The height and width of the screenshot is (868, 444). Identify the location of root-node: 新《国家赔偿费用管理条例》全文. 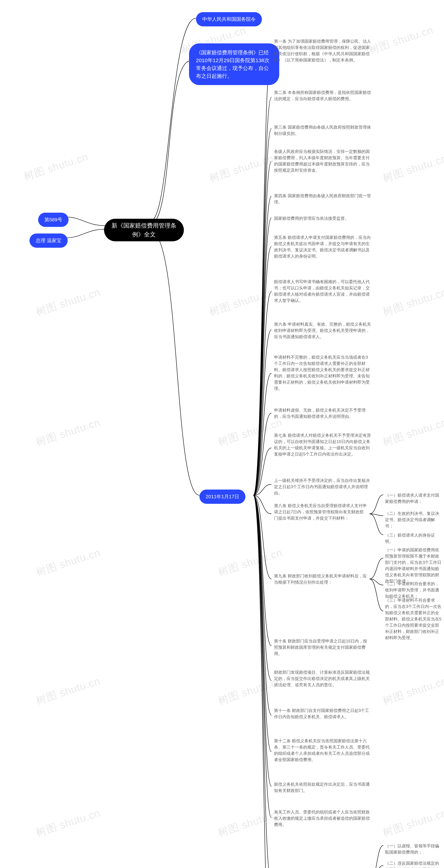
(144, 230).